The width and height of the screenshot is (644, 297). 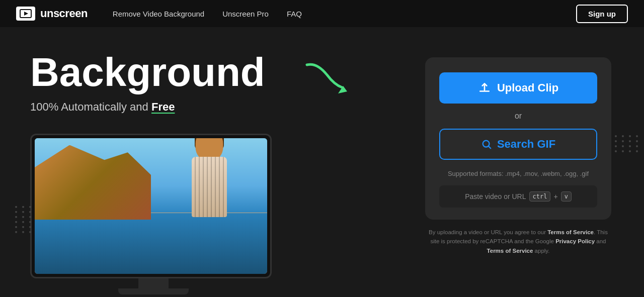 I want to click on plus-symbol: +, so click(x=555, y=196).